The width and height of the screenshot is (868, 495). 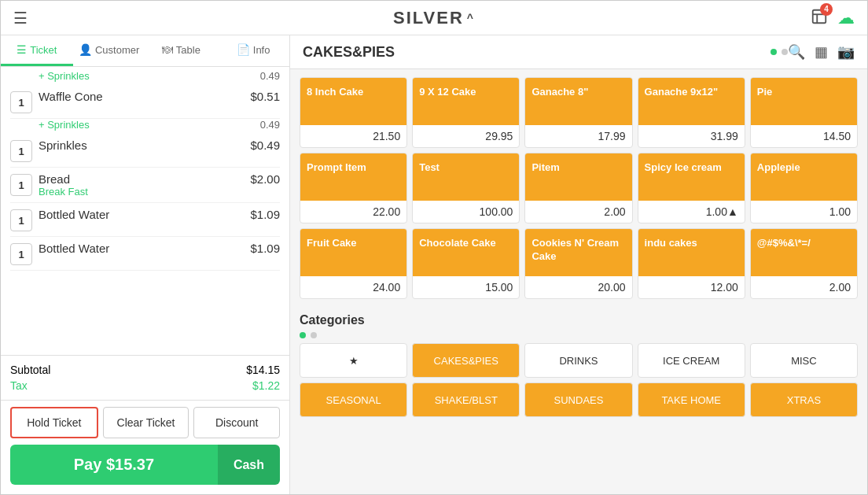 What do you see at coordinates (465, 188) in the screenshot?
I see `product-card: Test 100.00` at bounding box center [465, 188].